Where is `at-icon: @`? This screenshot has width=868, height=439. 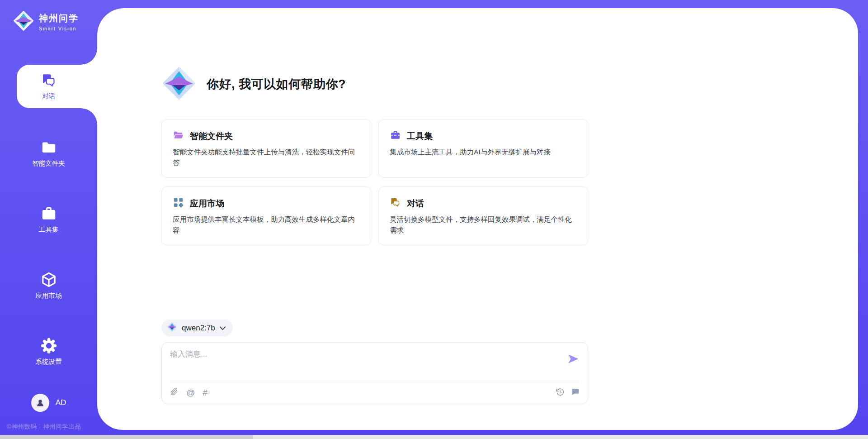 at-icon: @ is located at coordinates (191, 393).